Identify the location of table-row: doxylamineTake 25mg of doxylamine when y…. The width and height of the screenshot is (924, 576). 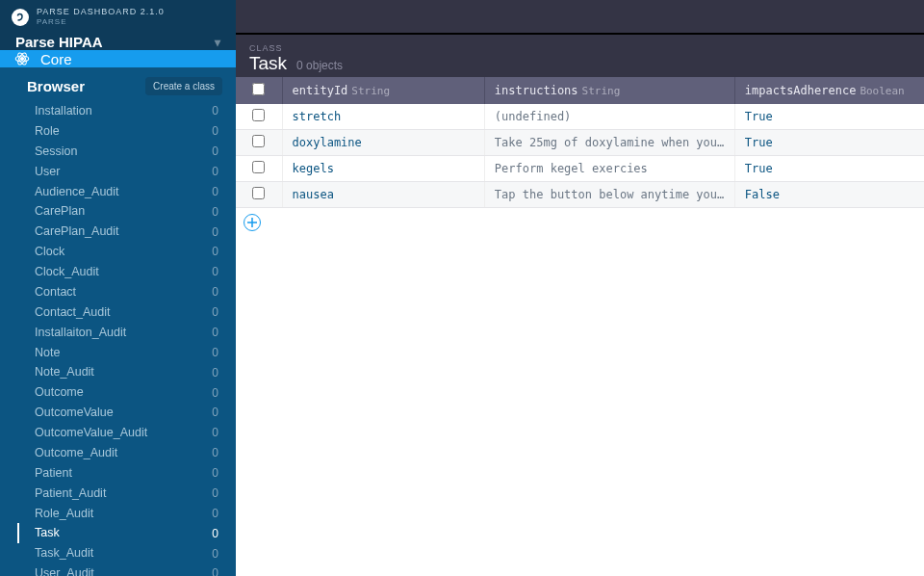
(579, 143).